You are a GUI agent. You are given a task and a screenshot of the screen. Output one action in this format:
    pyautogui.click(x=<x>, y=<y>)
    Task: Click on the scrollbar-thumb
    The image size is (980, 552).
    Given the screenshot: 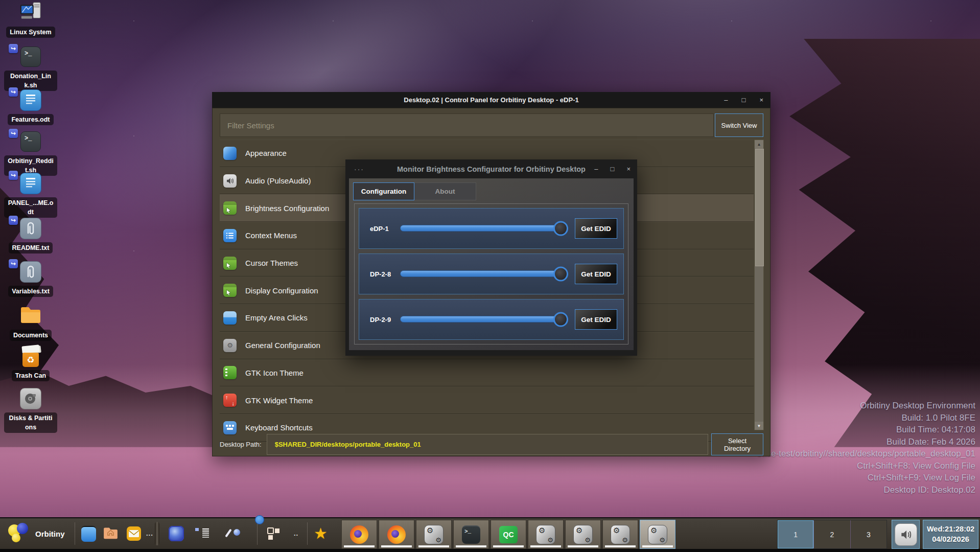 What is the action you would take?
    pyautogui.click(x=759, y=208)
    